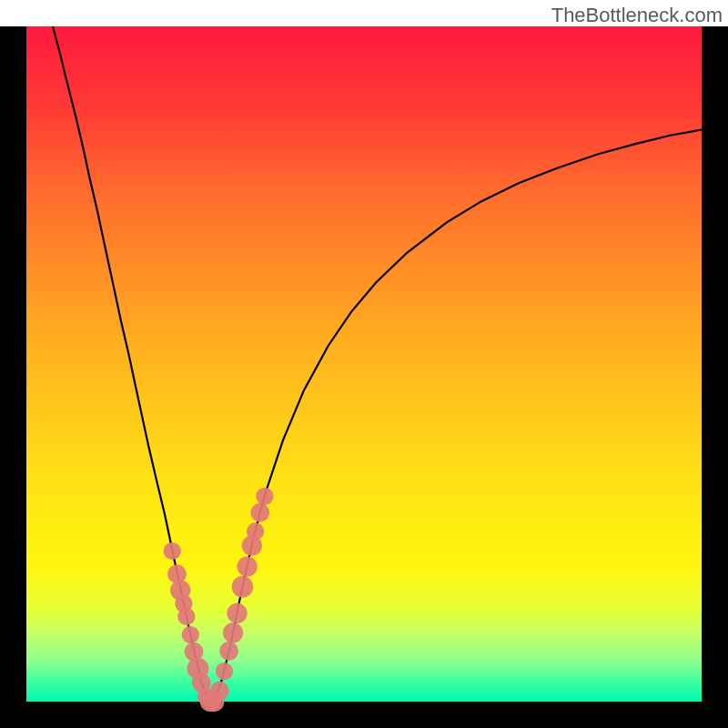  What do you see at coordinates (637, 15) in the screenshot?
I see `watermark-text: TheBottleneck.com` at bounding box center [637, 15].